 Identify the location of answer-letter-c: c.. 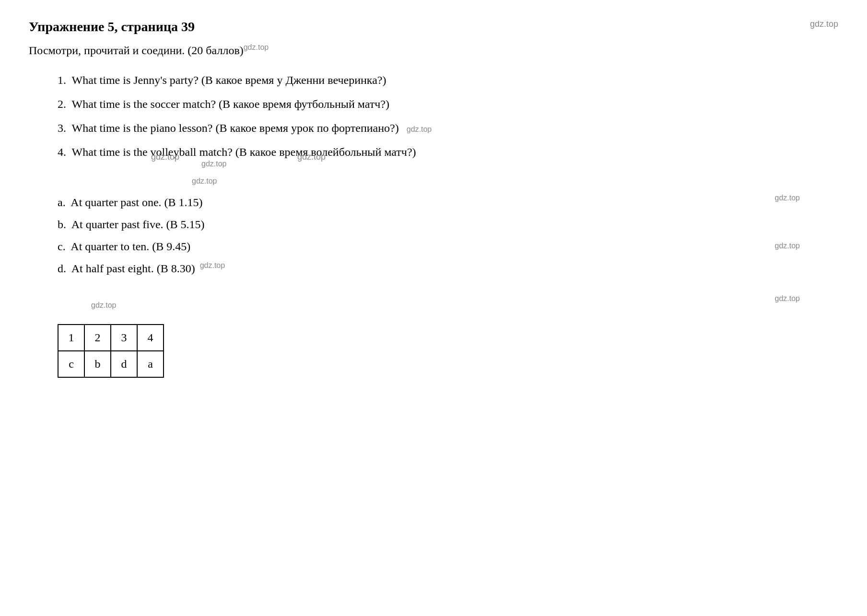
(61, 246).